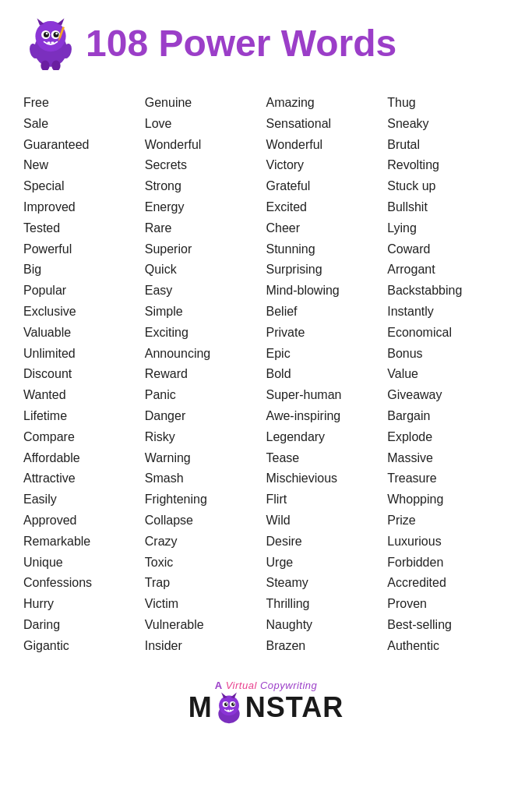 Image resolution: width=532 pixels, height=798 pixels. I want to click on word-item: Reward, so click(206, 374).